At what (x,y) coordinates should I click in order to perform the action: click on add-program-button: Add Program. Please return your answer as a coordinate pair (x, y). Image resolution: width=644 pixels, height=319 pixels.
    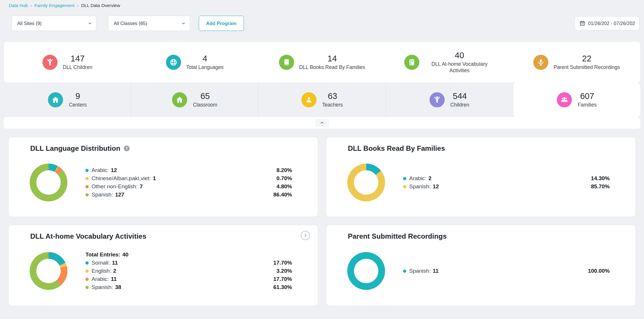
    Looking at the image, I should click on (221, 23).